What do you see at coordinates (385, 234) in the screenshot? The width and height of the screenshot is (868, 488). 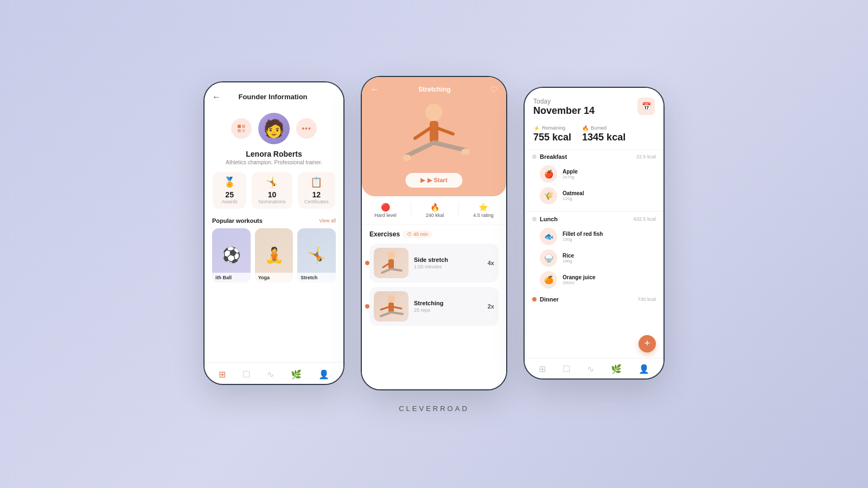 I see `exercises-title: Exercises` at bounding box center [385, 234].